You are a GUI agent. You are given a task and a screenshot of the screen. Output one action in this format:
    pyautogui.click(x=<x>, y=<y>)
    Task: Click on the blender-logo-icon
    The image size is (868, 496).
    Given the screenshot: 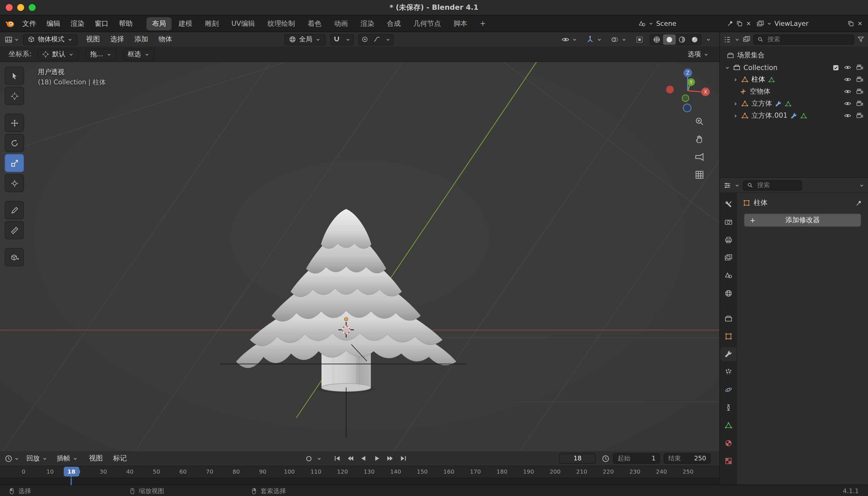 What is the action you would take?
    pyautogui.click(x=10, y=24)
    